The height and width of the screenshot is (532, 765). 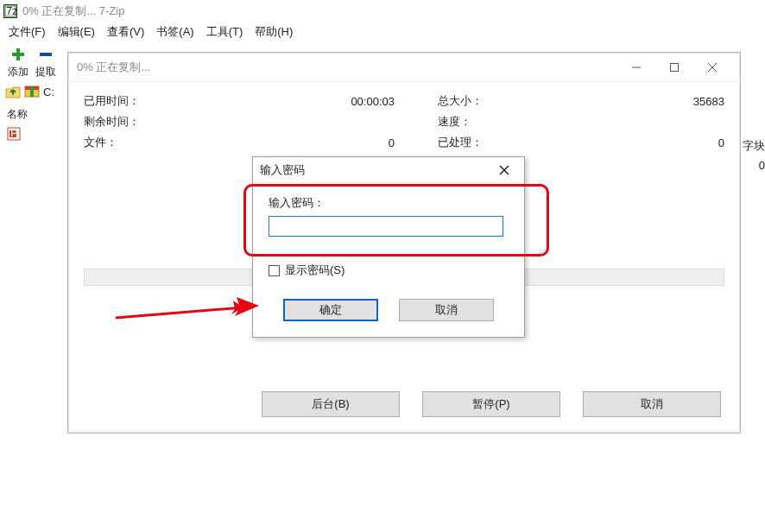 I want to click on cancel-button: 取消, so click(x=652, y=404).